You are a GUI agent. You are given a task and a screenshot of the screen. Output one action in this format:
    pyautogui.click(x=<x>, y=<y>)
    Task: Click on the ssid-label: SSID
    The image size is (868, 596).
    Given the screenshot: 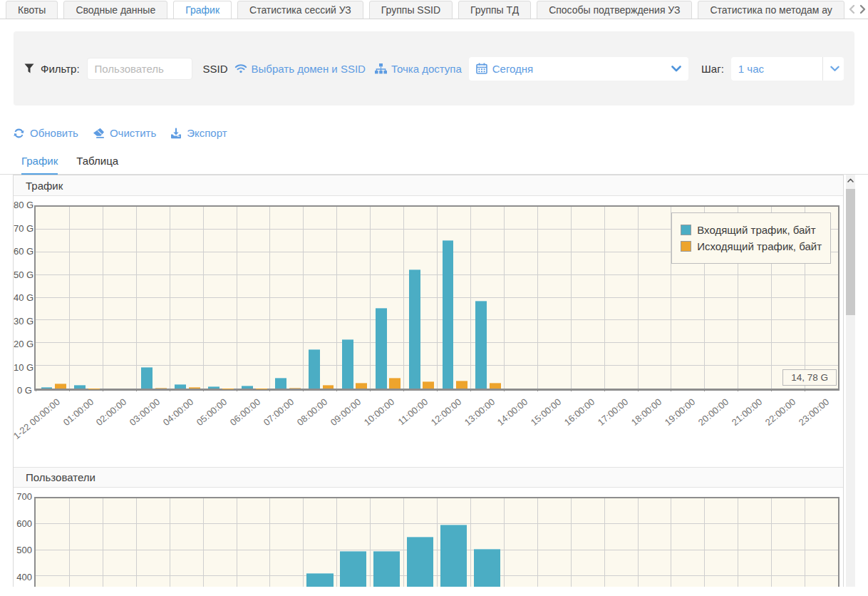 What is the action you would take?
    pyautogui.click(x=215, y=68)
    